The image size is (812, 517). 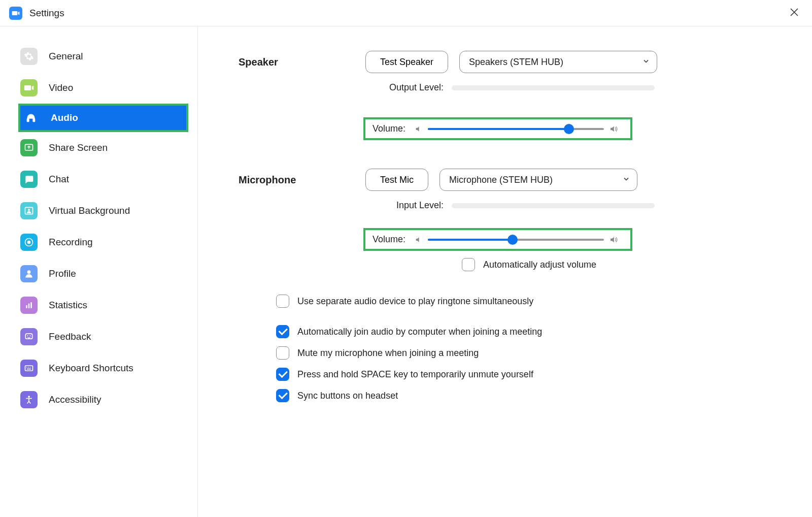 I want to click on separate-ringtone-device-checkbox, so click(x=283, y=301).